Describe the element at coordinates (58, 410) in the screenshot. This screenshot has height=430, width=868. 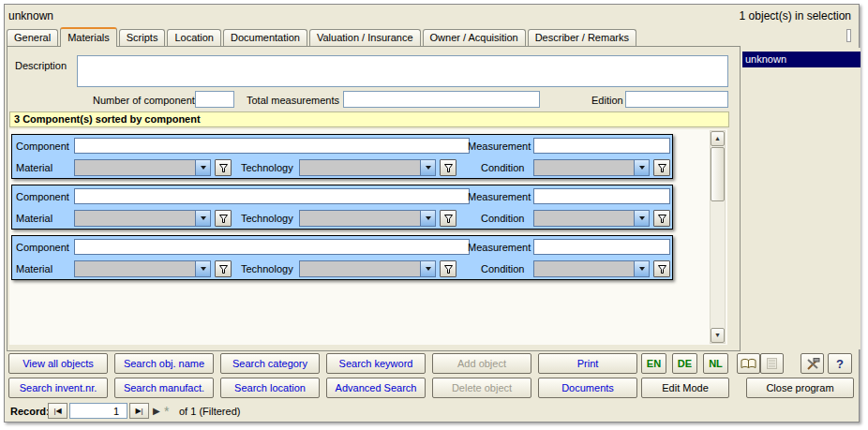
I see `first-record-button: |◀` at that location.